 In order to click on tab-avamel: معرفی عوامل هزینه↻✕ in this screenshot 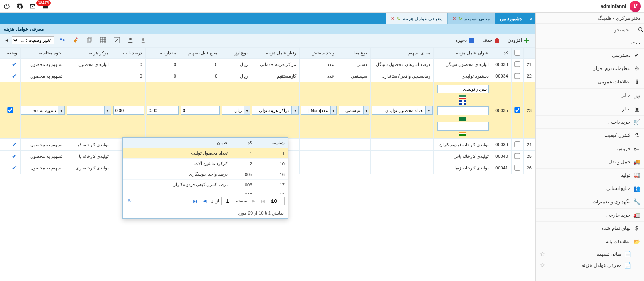, I will do `click(417, 19)`.